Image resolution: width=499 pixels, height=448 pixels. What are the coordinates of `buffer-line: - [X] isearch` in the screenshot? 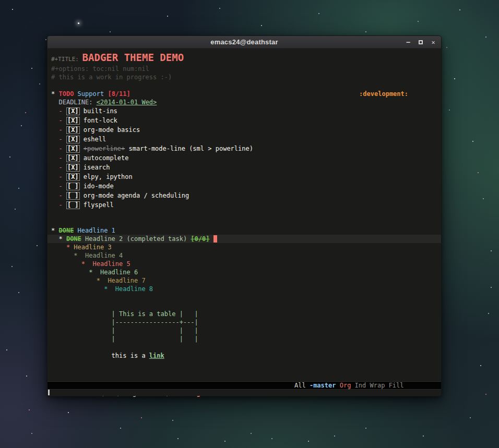 It's located at (244, 167).